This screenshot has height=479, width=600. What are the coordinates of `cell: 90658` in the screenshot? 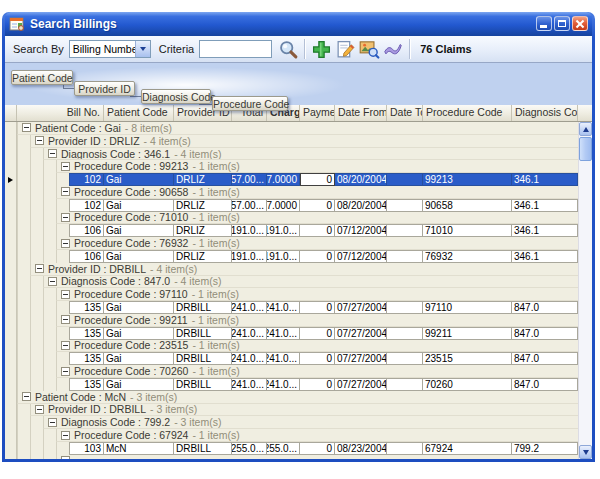 It's located at (468, 206).